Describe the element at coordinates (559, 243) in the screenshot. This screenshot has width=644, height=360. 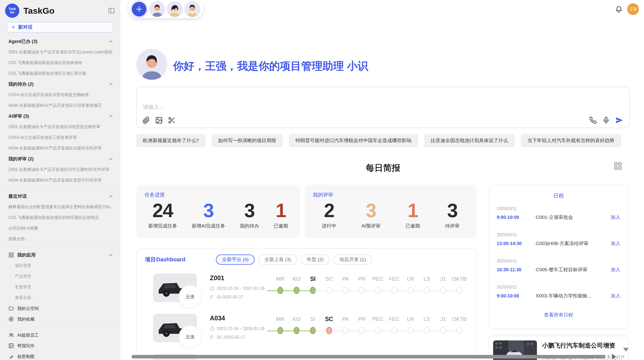
I see `schedule-event: 2025/03/11 13:00-14:30 C003|H0B-方案冻结评审 加…` at that location.